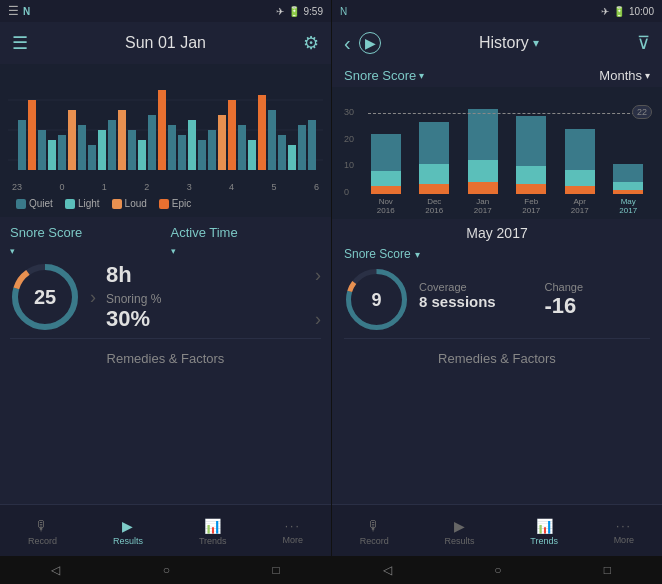  I want to click on status-bar-right: N ✈ 🔋 10:00, so click(497, 11).